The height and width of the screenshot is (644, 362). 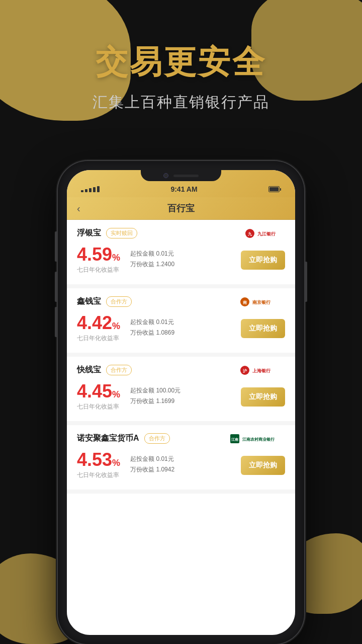 What do you see at coordinates (99, 270) in the screenshot?
I see `rate-label-1: 七日年化收益率` at bounding box center [99, 270].